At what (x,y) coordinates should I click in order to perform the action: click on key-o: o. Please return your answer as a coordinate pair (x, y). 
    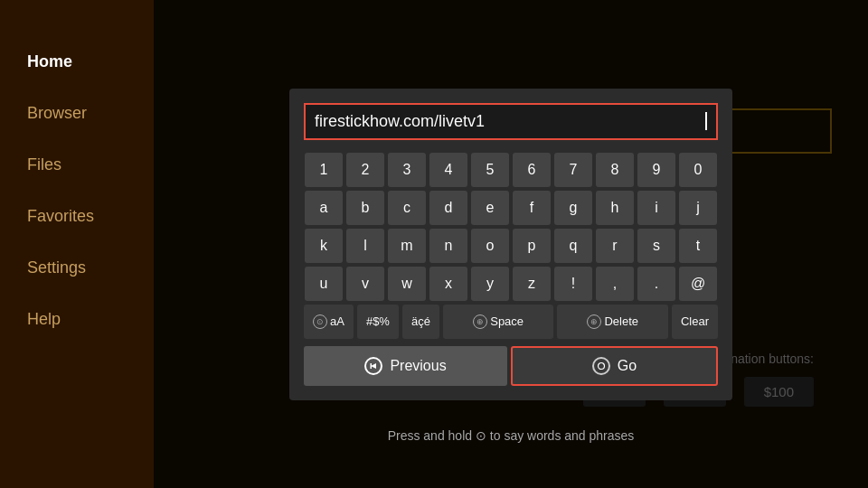
    Looking at the image, I should click on (490, 246).